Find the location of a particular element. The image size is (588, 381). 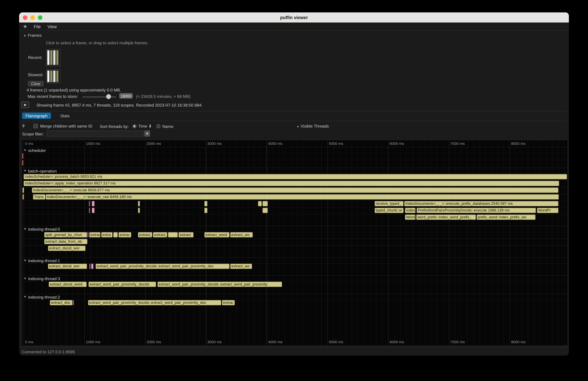

scope-bar: prefix_word::index_prefix_wo is located at coordinates (506, 217).